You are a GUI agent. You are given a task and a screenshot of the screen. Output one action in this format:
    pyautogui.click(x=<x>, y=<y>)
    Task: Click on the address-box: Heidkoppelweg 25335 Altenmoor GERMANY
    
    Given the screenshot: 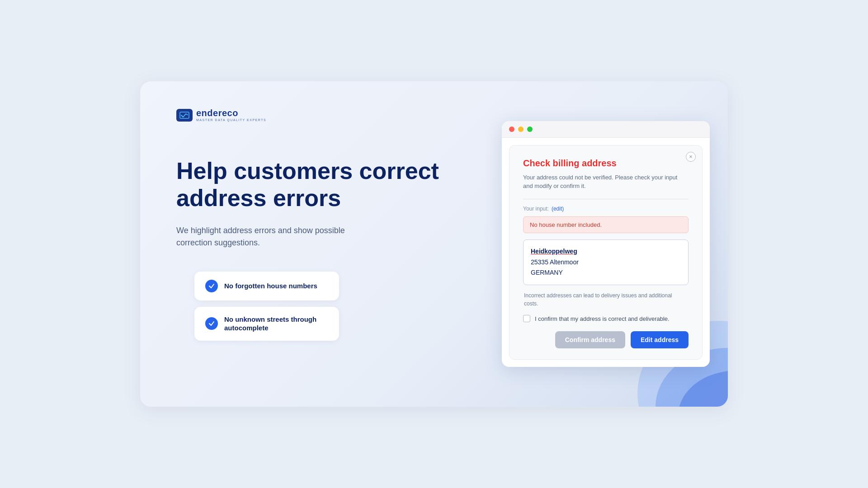 What is the action you would take?
    pyautogui.click(x=606, y=262)
    